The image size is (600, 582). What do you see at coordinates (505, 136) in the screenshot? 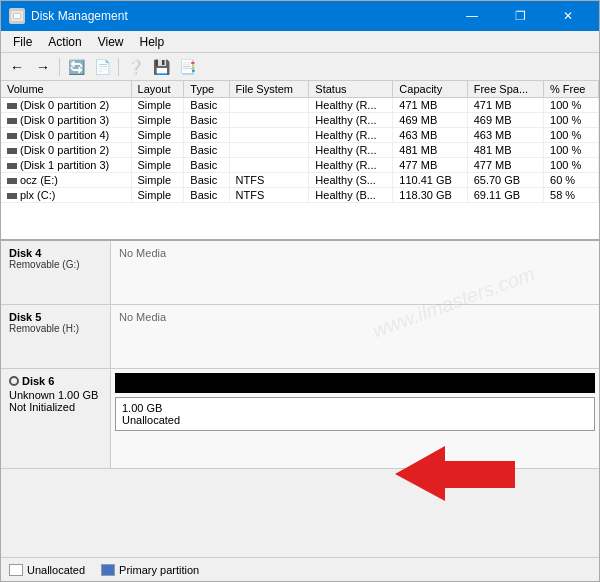
I see `cell-free: 463 MB` at bounding box center [505, 136].